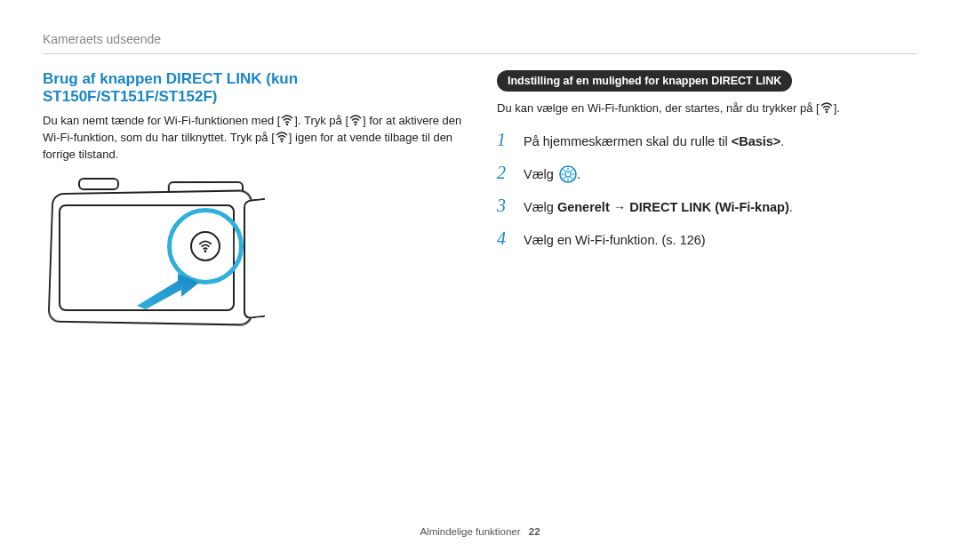 This screenshot has width=960, height=560. What do you see at coordinates (480, 53) in the screenshot?
I see `divider` at bounding box center [480, 53].